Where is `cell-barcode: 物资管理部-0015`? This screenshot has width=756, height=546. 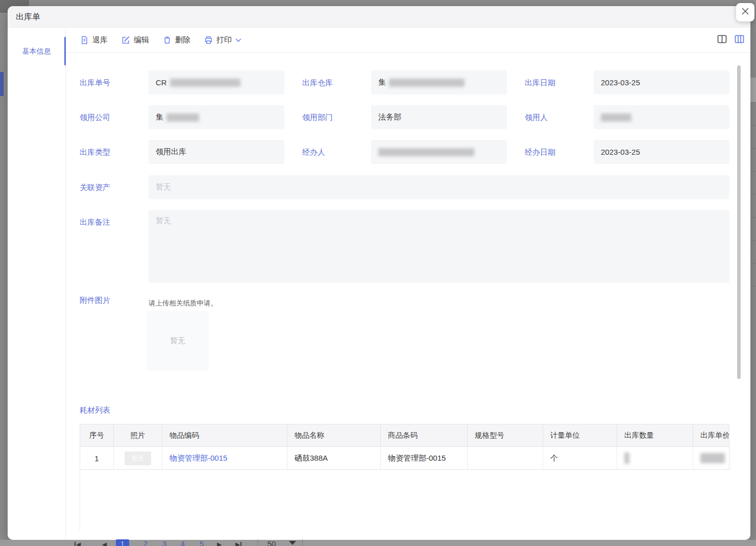
cell-barcode: 物资管理部-0015 is located at coordinates (424, 458).